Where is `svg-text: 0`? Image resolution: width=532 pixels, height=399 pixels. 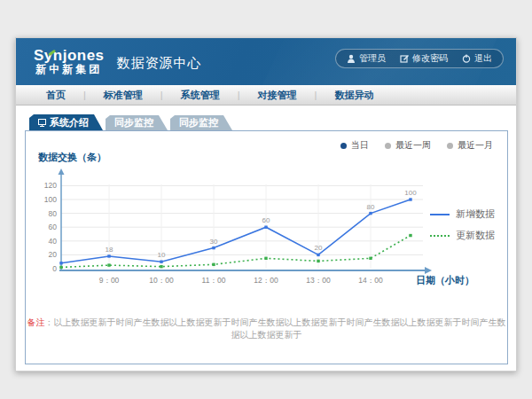
svg-text: 0 is located at coordinates (55, 269).